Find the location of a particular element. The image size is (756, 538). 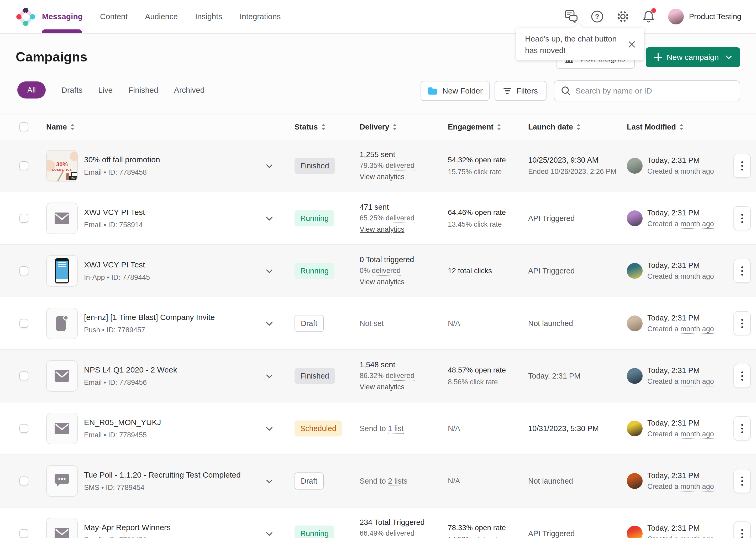

campaign-name: NPS L4 Q1 2020 - 2 Week is located at coordinates (173, 370).